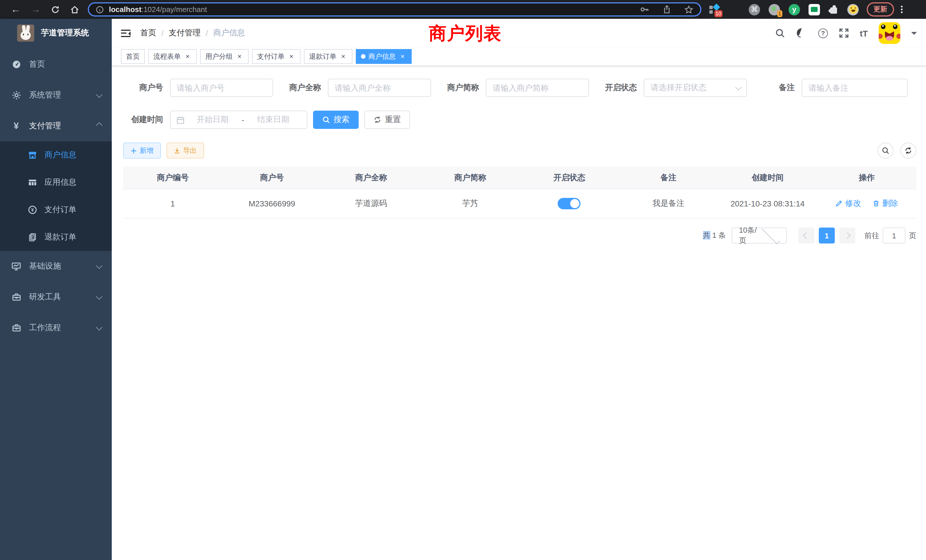 This screenshot has width=926, height=560. What do you see at coordinates (759, 235) in the screenshot?
I see `page-size-select: 10条/页` at bounding box center [759, 235].